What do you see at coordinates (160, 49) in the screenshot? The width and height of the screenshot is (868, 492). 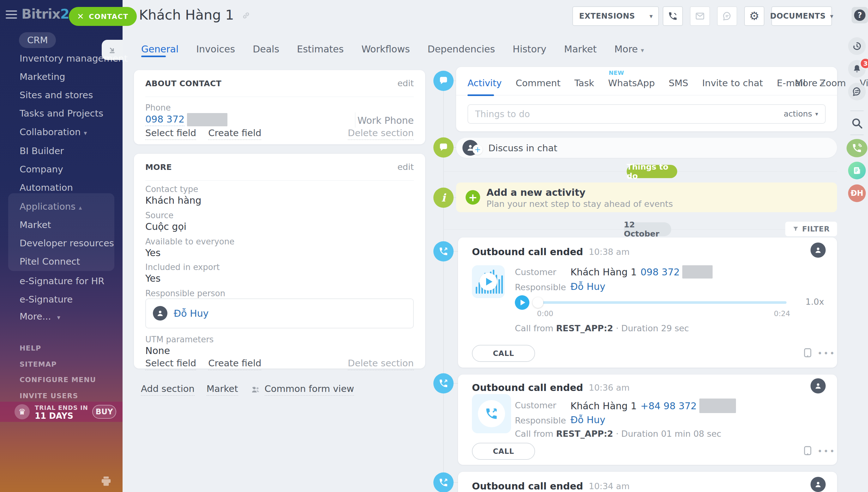 I see `tab-general: General` at bounding box center [160, 49].